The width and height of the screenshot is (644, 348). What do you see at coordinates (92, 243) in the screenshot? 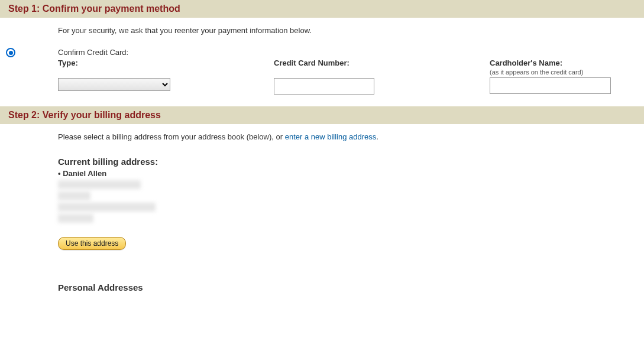
I see `use-this-address-button: Use this address` at bounding box center [92, 243].